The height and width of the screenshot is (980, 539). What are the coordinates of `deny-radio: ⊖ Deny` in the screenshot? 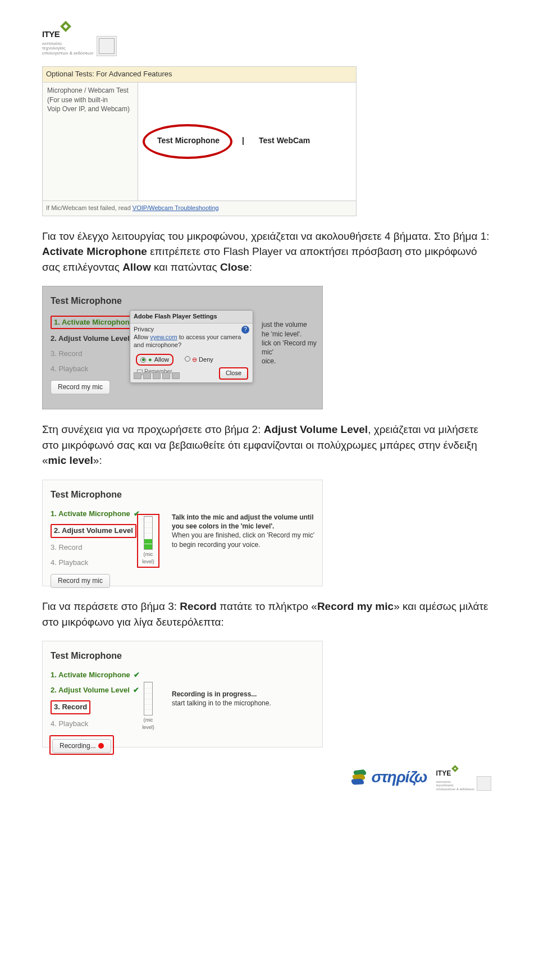 It's located at (199, 360).